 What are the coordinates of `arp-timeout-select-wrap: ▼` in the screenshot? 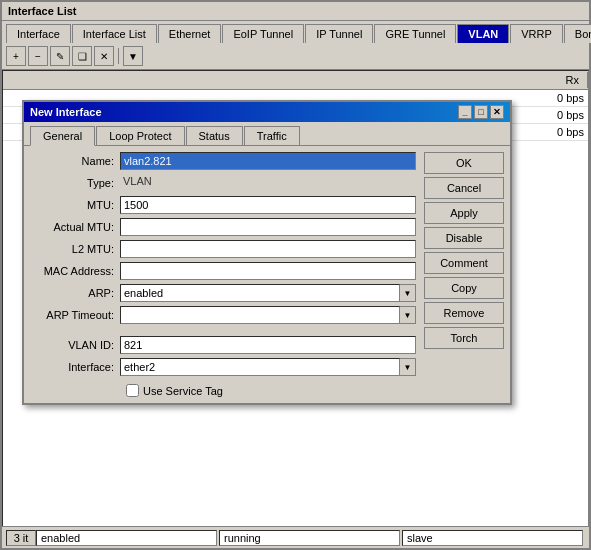 It's located at (268, 315).